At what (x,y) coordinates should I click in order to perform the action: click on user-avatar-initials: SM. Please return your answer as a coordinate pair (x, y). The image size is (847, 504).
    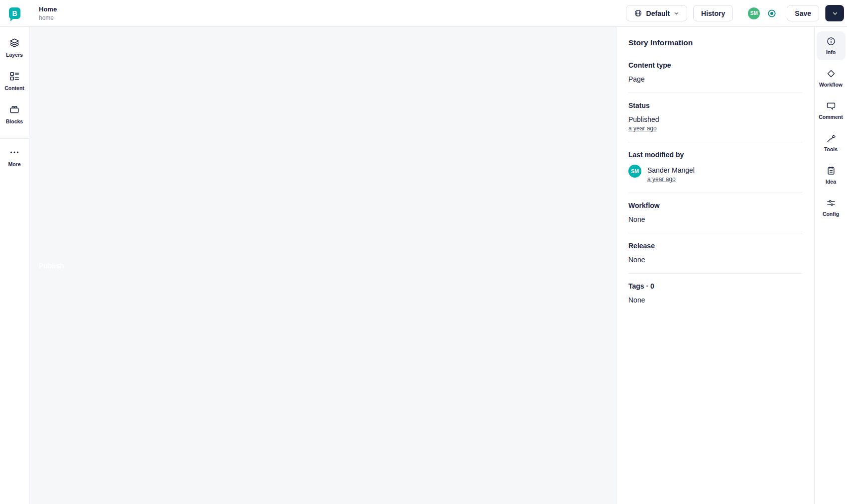
    Looking at the image, I should click on (754, 13).